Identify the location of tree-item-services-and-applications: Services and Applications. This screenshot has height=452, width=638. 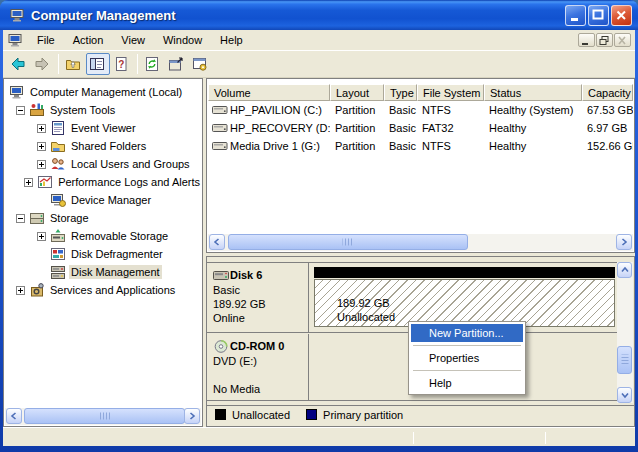
(103, 290).